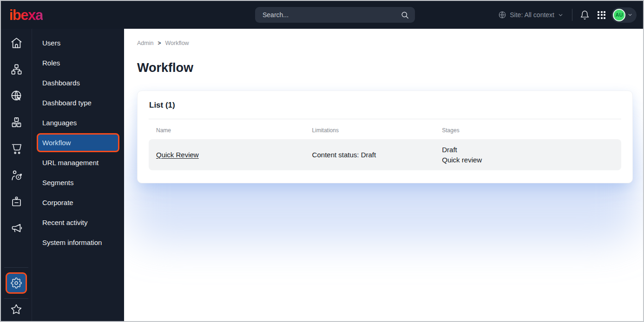  Describe the element at coordinates (17, 201) in the screenshot. I see `id-badge-icon` at that location.